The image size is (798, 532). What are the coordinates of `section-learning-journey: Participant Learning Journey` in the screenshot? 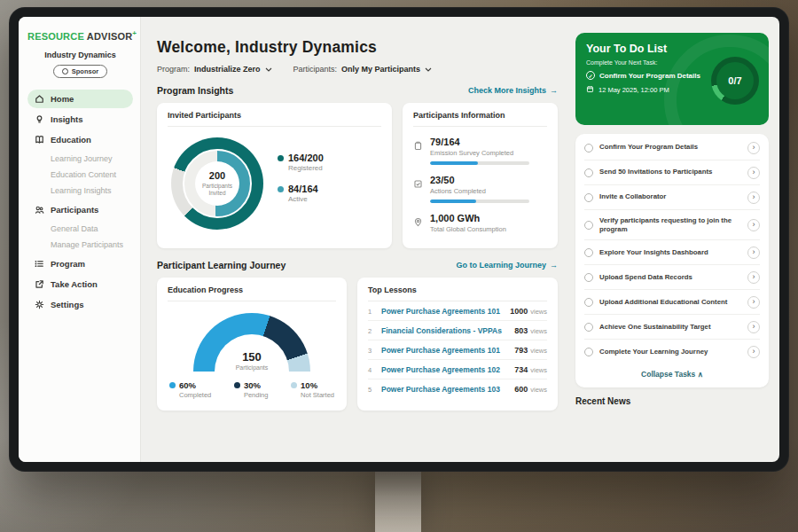 It's located at (222, 265).